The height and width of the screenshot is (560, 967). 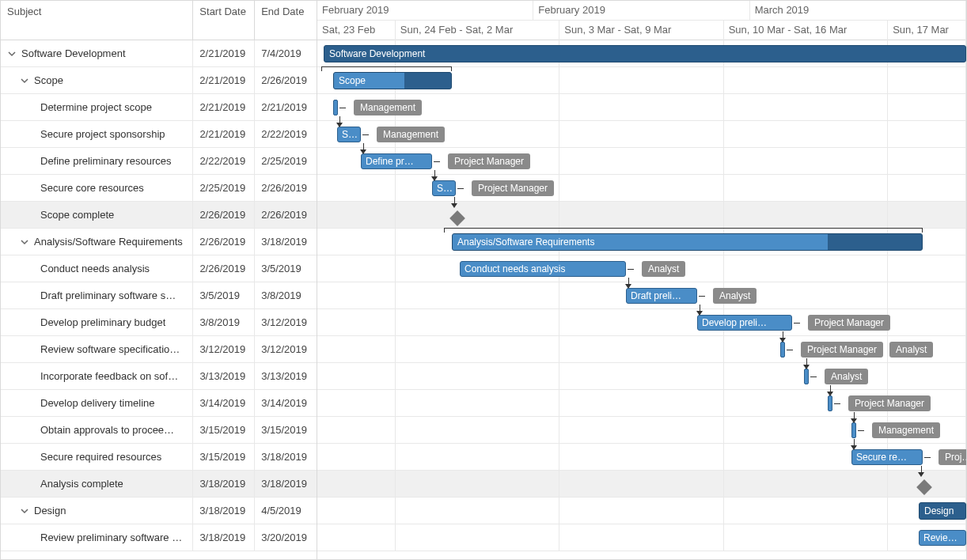 What do you see at coordinates (224, 376) in the screenshot?
I see `task-start-date: 3/13/2019` at bounding box center [224, 376].